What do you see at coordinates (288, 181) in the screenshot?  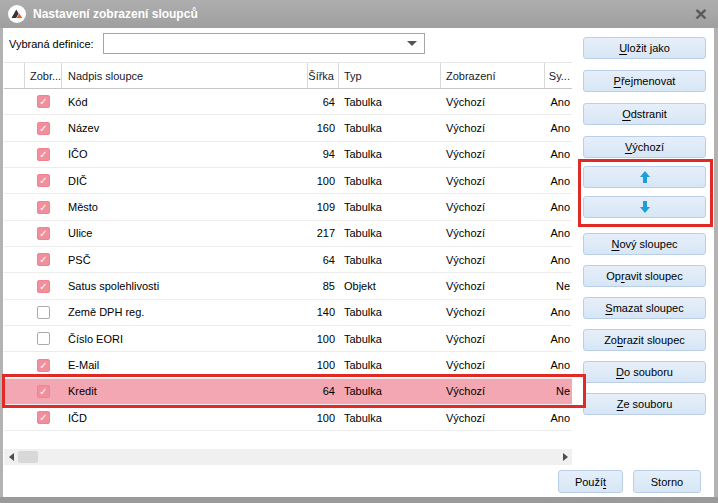 I see `table-row: ✓ DIČ 100 Tabulka Výchozí Ano` at bounding box center [288, 181].